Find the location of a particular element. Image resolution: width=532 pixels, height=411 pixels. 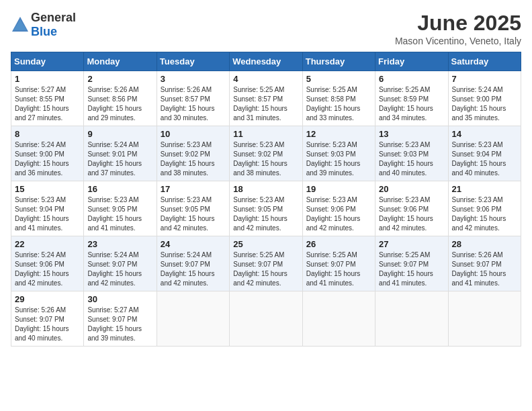

day-number: 4 is located at coordinates (266, 79).